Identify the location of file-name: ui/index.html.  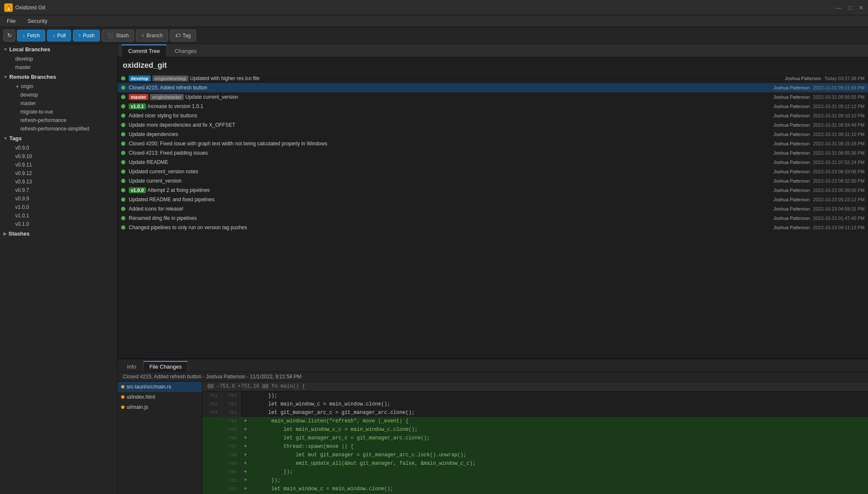
(141, 397).